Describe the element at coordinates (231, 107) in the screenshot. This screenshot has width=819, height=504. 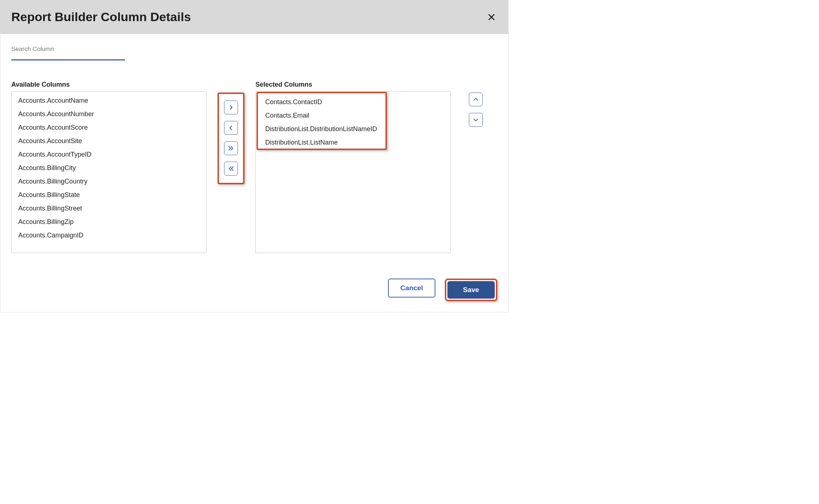
I see `move-right-button` at that location.